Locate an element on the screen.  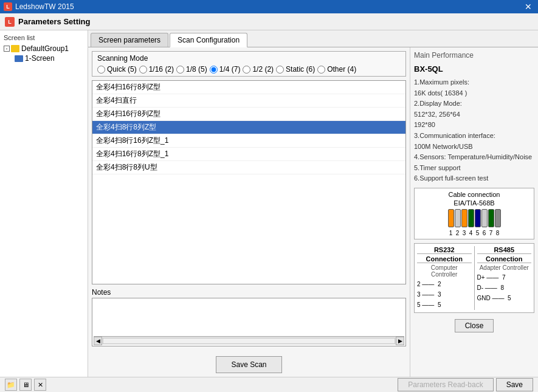
cable-diagram is located at coordinates (474, 218).